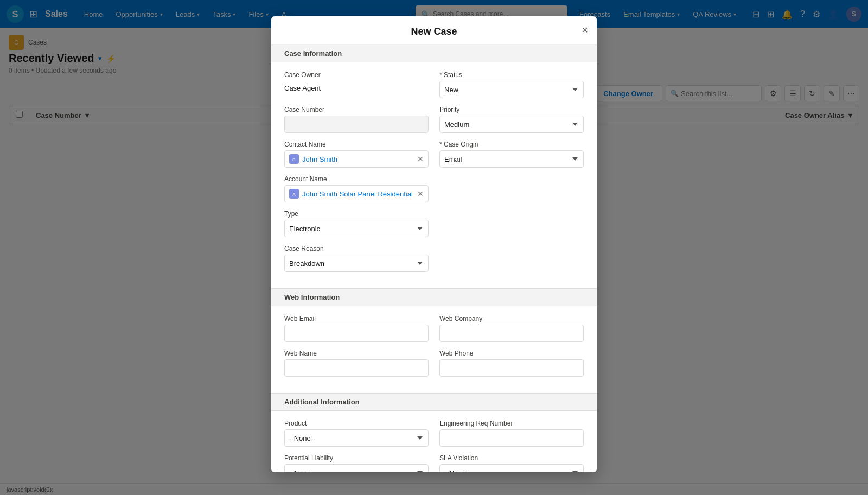 Image resolution: width=868 pixels, height=495 pixels. I want to click on row-web-name-phone: Web Name Web Phone, so click(434, 363).